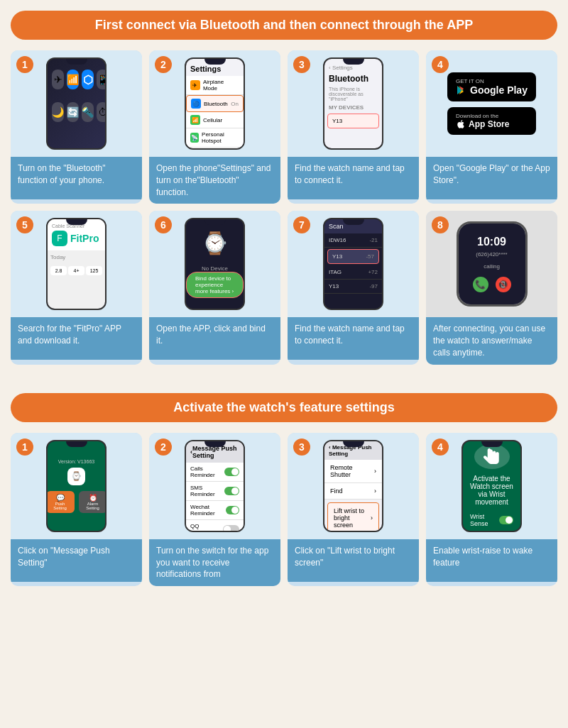  I want to click on watch-decline-button: 📵, so click(503, 285).